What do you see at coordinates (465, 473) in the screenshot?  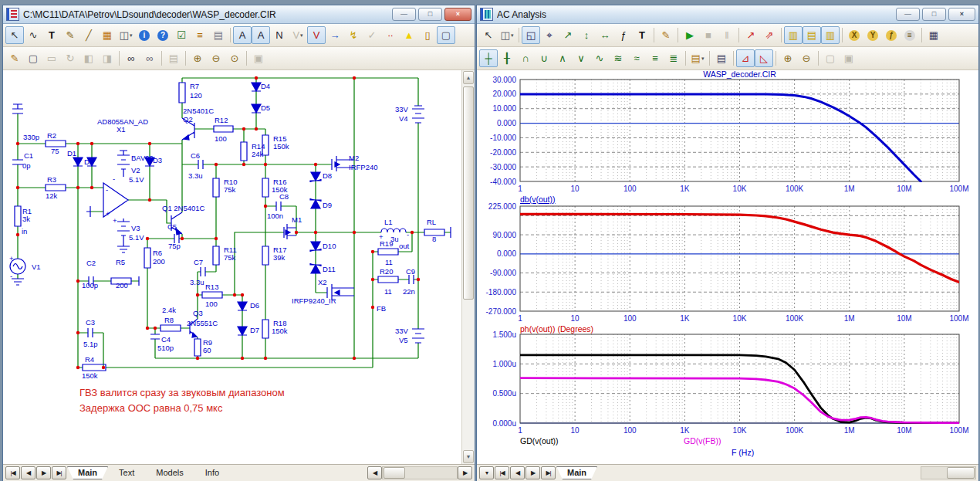 I see `scroll-right-icon: ▶` at bounding box center [465, 473].